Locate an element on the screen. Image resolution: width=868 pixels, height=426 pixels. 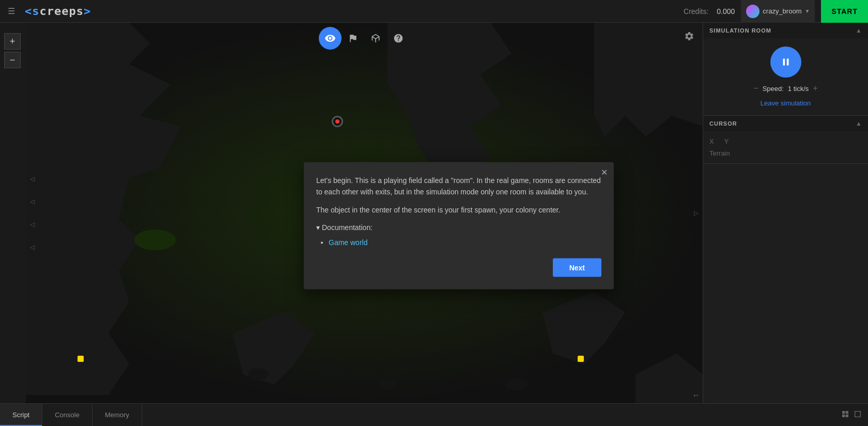
dialog-paragraph-1: Let's begin. This is a playing field cal… is located at coordinates (459, 186).